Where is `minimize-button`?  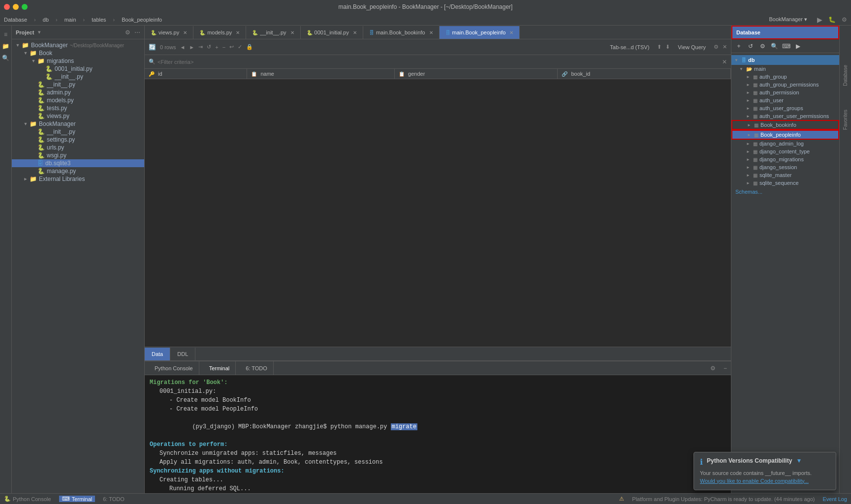 minimize-button is located at coordinates (16, 7).